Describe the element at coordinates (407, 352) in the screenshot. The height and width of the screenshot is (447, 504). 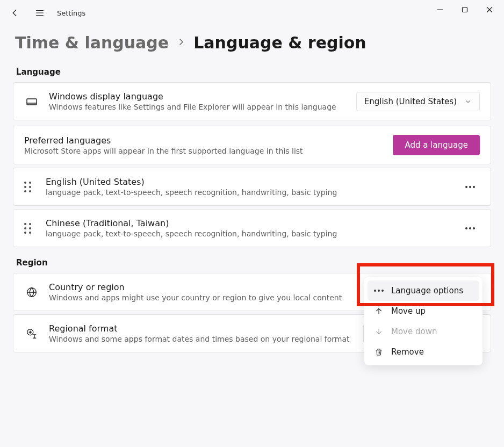
I see `menu-item-label: Remove` at that location.